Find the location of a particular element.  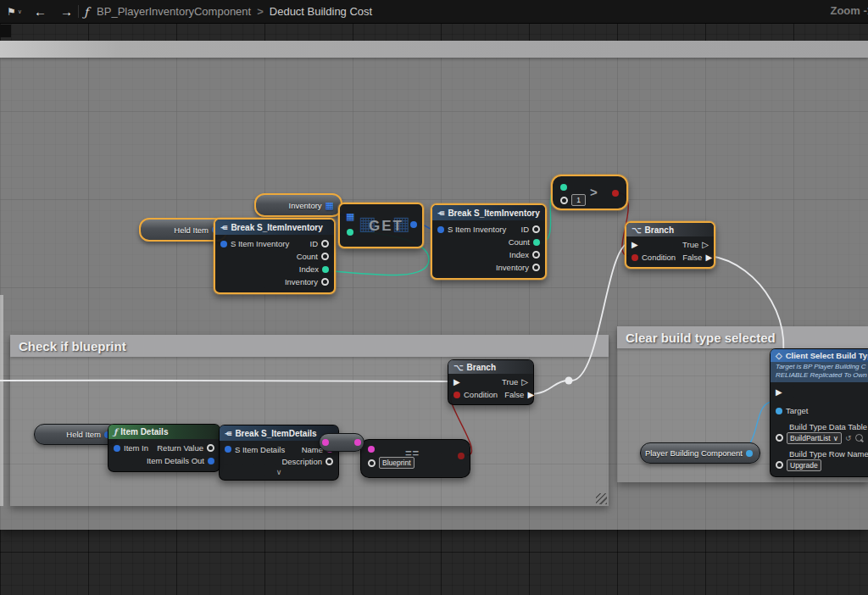

node-header: ƒ Item Details is located at coordinates (164, 432).